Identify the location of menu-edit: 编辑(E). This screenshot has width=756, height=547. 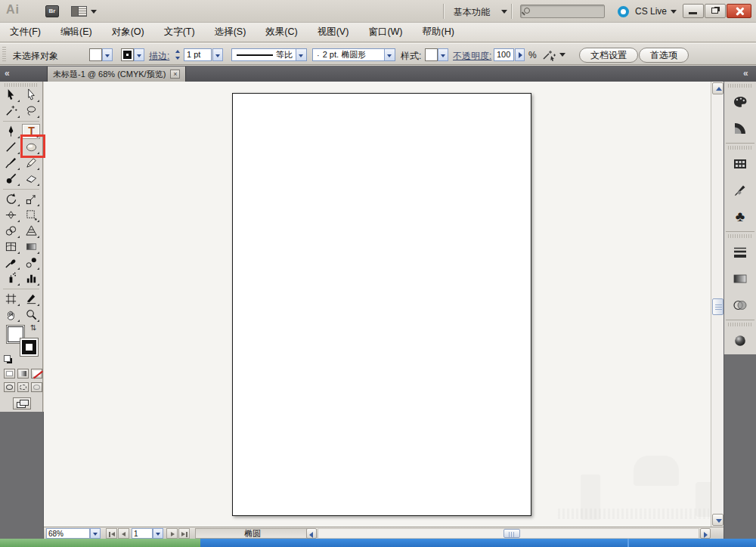
(76, 32).